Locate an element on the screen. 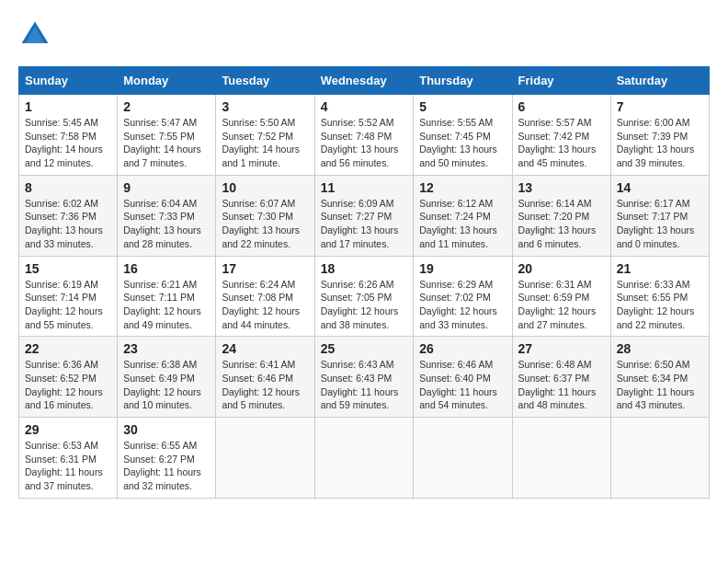  day-number: 23 is located at coordinates (166, 349).